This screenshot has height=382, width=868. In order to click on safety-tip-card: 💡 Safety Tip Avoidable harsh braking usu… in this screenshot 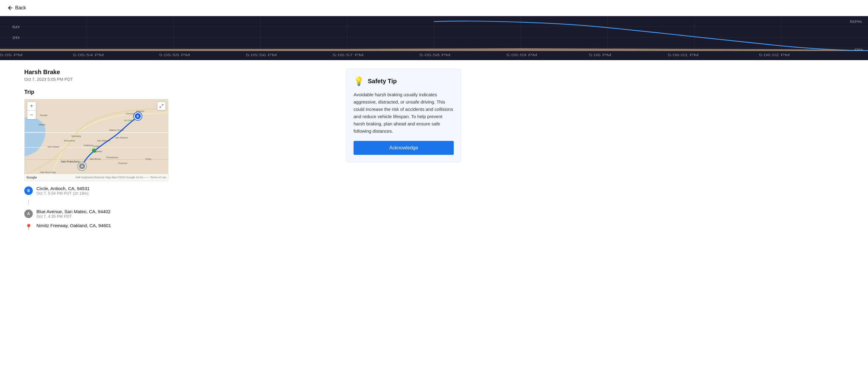, I will do `click(404, 116)`.